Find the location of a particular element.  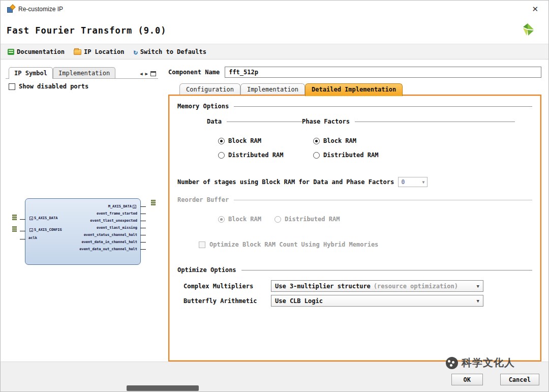

hybrid-memories-row: Optimize Block RAM Count Using Hybrid Me… is located at coordinates (365, 245).